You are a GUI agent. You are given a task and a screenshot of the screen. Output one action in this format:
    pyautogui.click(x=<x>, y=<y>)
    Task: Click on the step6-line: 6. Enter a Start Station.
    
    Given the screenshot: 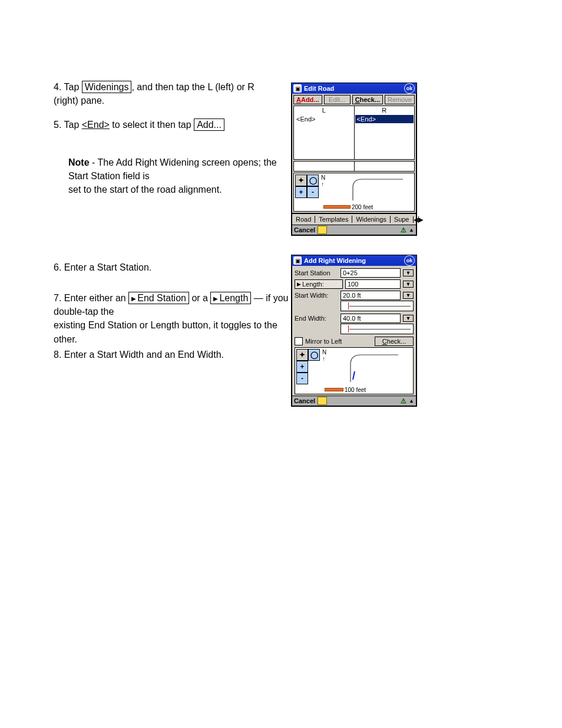 What is the action you would take?
    pyautogui.click(x=166, y=268)
    